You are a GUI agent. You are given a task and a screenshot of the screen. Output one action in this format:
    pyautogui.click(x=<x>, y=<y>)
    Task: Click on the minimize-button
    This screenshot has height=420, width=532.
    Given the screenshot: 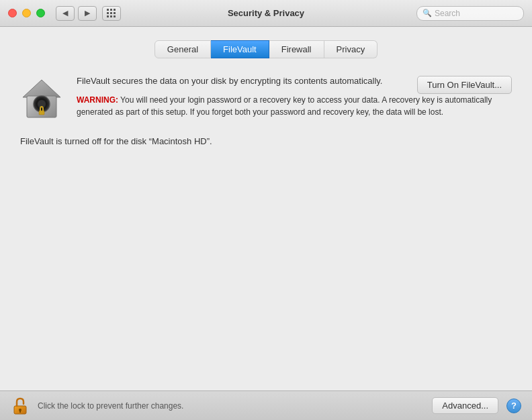 What is the action you would take?
    pyautogui.click(x=27, y=13)
    